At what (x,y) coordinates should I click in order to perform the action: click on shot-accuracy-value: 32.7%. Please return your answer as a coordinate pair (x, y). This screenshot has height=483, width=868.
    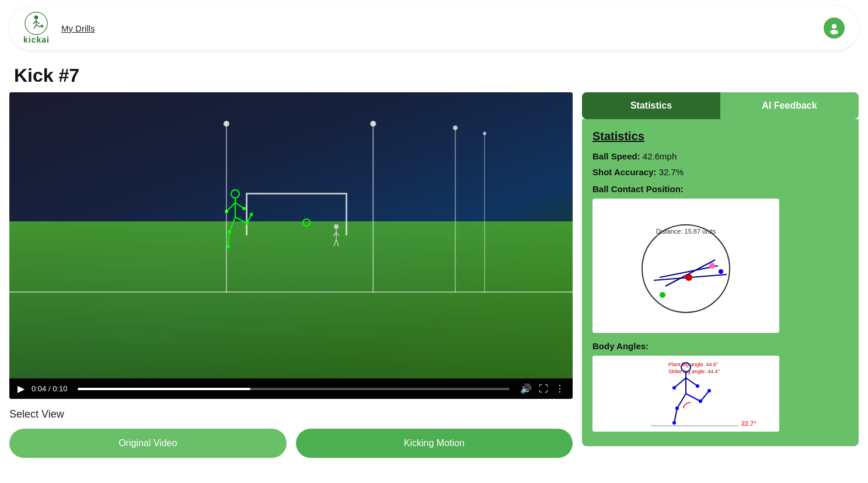
    Looking at the image, I should click on (671, 172).